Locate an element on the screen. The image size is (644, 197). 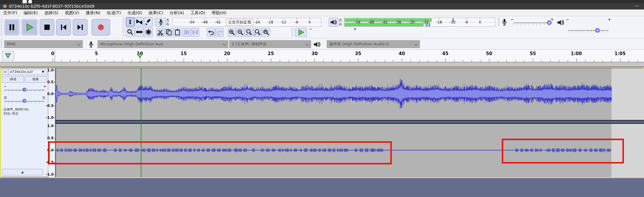
copy-button is located at coordinates (169, 32).